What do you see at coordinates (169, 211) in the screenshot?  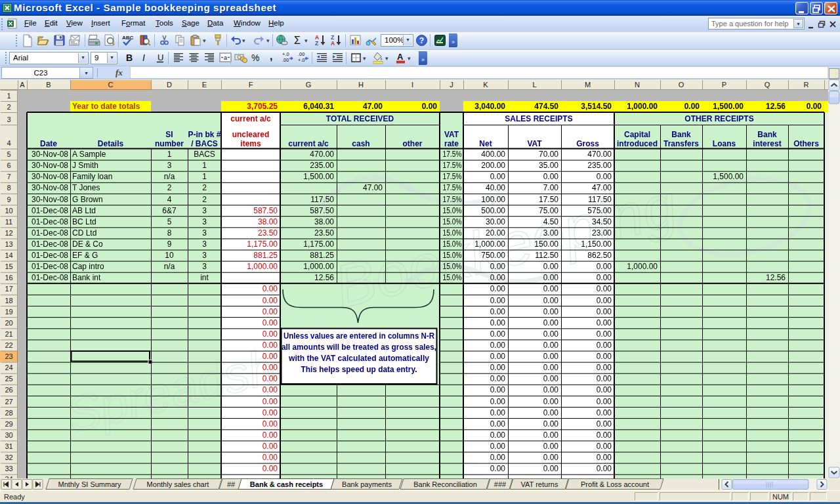 I see `svg-text: 6&7` at bounding box center [169, 211].